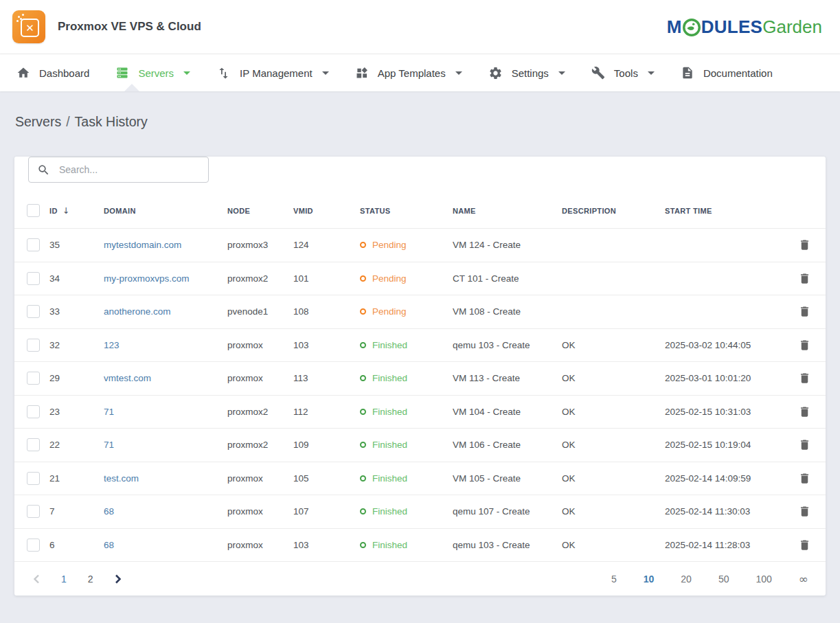 The height and width of the screenshot is (623, 840). Describe the element at coordinates (507, 345) in the screenshot. I see `cell-name: qemu 103 - Create` at that location.